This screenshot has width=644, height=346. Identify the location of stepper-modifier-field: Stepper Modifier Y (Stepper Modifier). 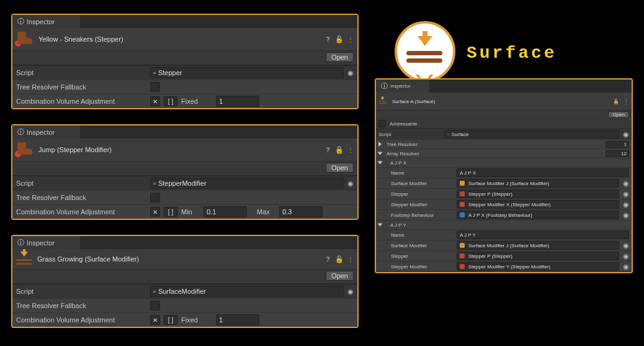
(538, 266).